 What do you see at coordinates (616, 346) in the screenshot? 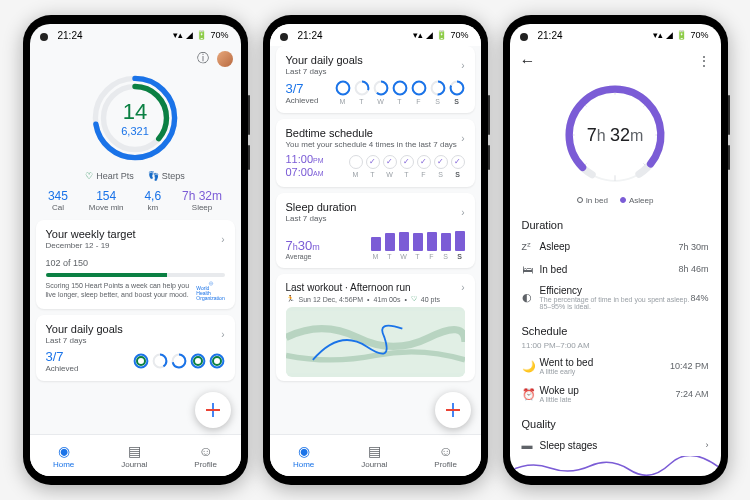
I see `schedule-range: 11:00 PM–7:00 AM` at bounding box center [616, 346].